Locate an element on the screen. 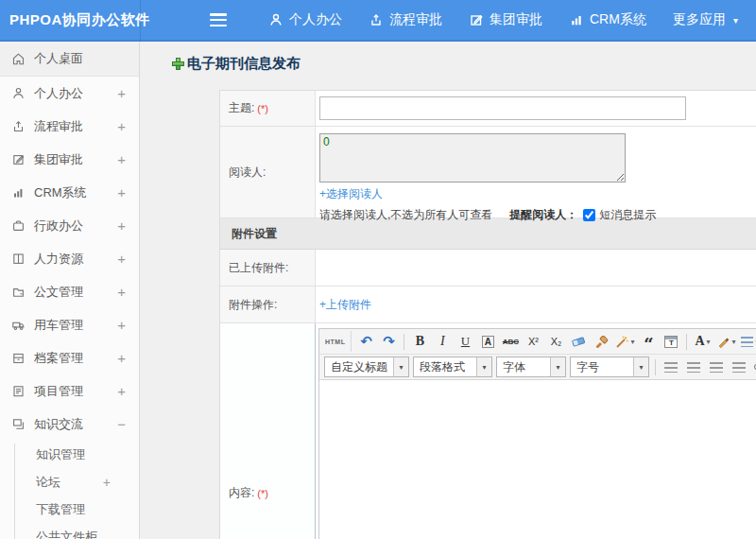  readers-textarea: 0 is located at coordinates (472, 158).